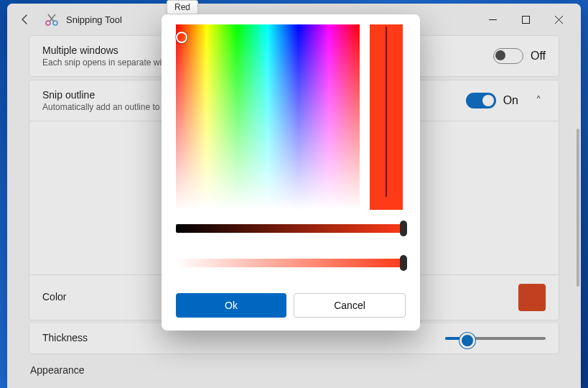  What do you see at coordinates (350, 305) in the screenshot?
I see `cancel-button: Cancel` at bounding box center [350, 305].